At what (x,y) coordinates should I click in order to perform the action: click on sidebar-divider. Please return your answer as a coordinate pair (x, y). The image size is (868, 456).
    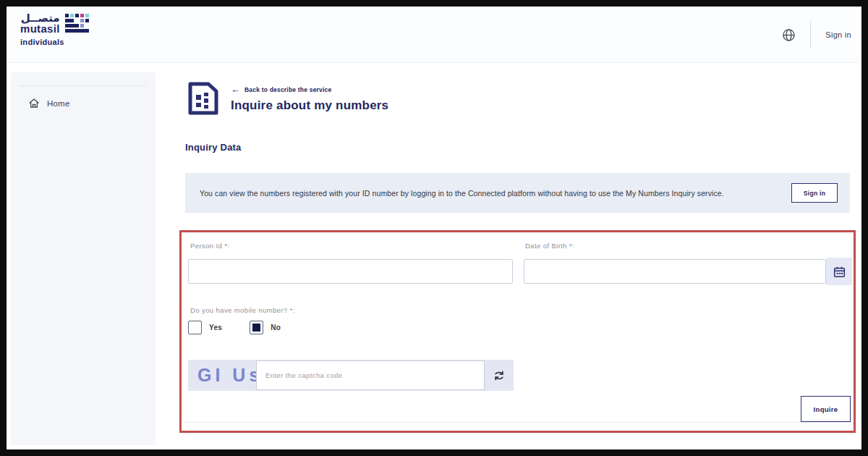
    Looking at the image, I should click on (83, 85).